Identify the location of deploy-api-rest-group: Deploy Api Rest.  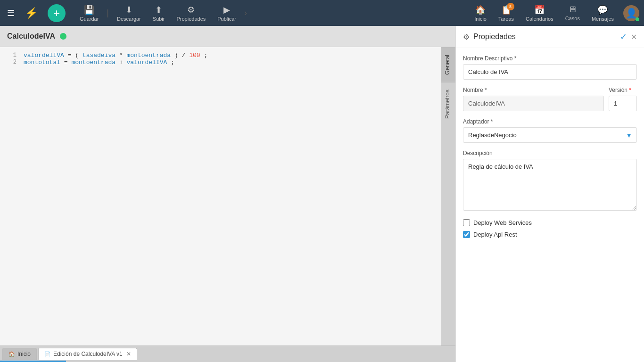
(550, 235).